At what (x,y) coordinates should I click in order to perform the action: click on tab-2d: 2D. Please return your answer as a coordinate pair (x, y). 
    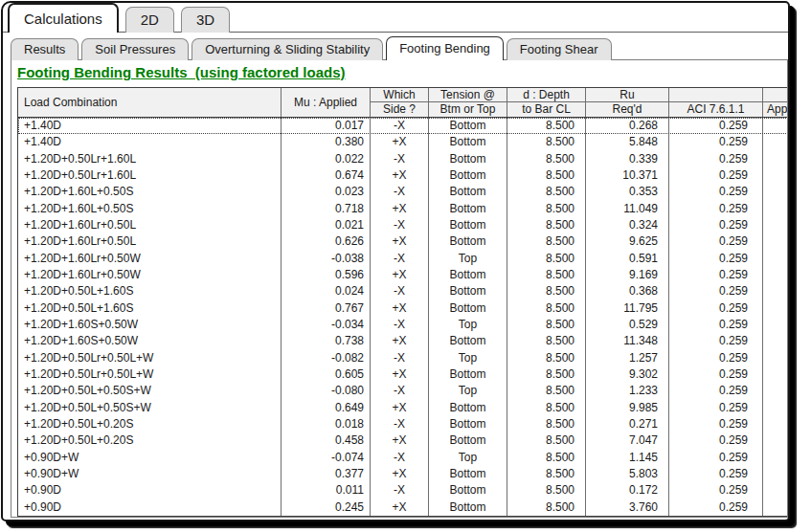
    Looking at the image, I should click on (149, 19).